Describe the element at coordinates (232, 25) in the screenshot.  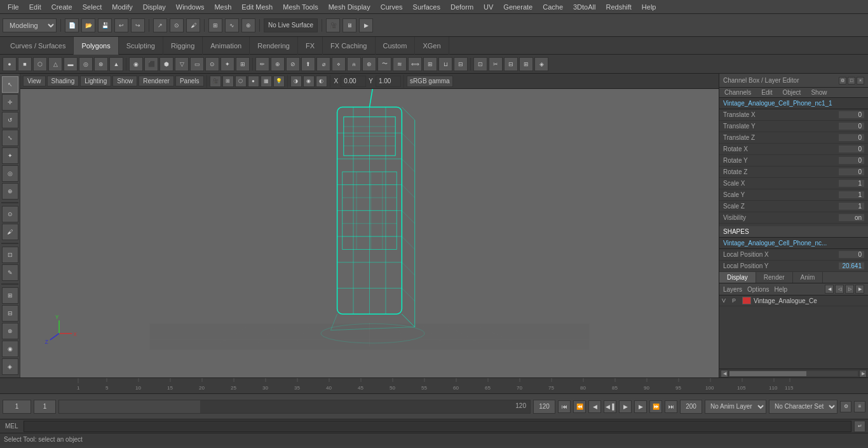
I see `snap-curve-icon: ∿` at that location.